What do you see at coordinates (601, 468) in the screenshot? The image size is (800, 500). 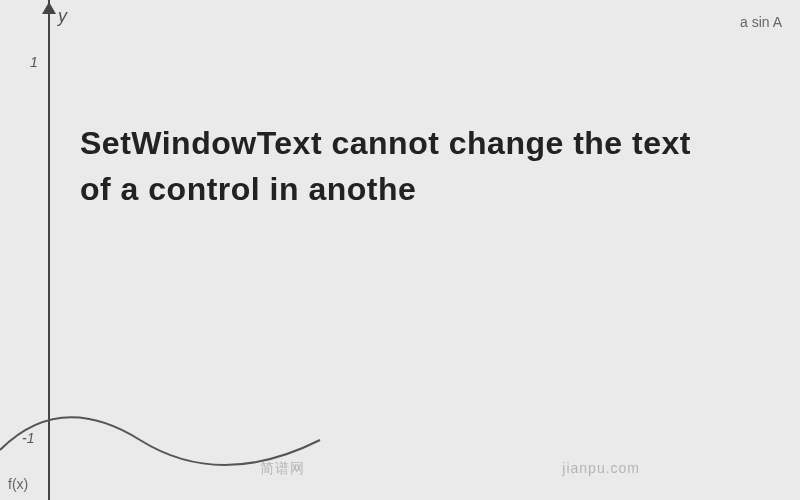 I see `watermark-right: jianpu.com` at bounding box center [601, 468].